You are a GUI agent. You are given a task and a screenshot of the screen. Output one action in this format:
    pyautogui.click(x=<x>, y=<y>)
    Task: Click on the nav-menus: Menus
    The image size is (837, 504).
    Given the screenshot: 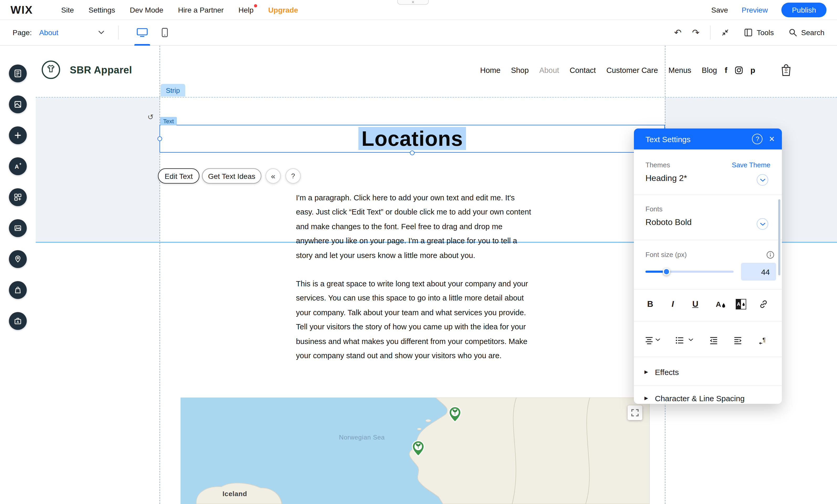 What is the action you would take?
    pyautogui.click(x=680, y=70)
    